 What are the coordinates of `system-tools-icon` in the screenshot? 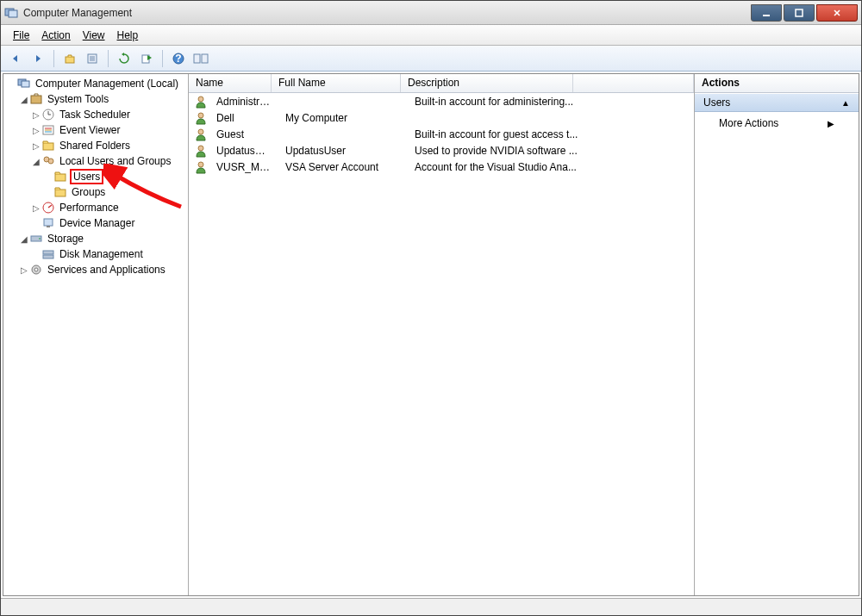 It's located at (36, 99).